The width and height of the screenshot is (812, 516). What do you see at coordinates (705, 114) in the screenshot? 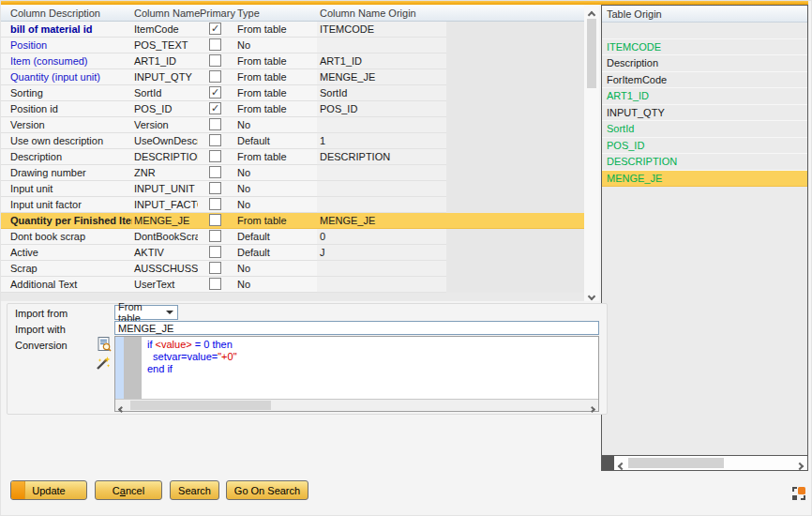
I see `list-item: INPUT_QTY` at bounding box center [705, 114].